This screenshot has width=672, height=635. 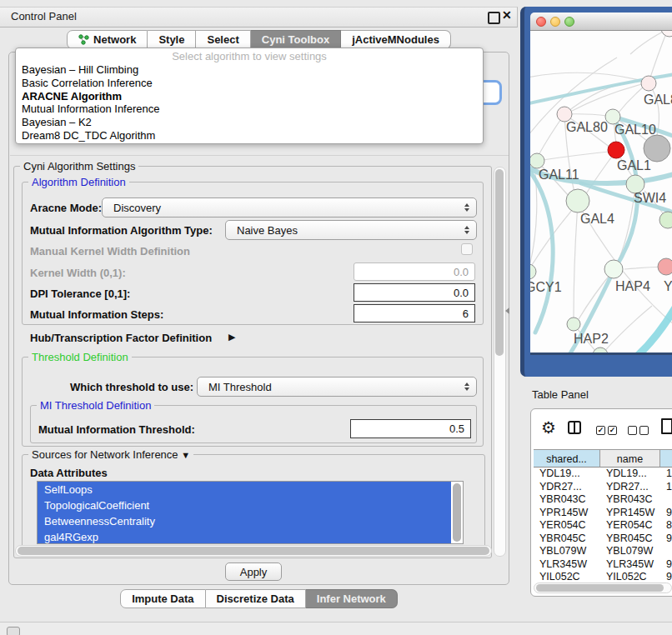 I want to click on network-window-titlebar, so click(x=601, y=22).